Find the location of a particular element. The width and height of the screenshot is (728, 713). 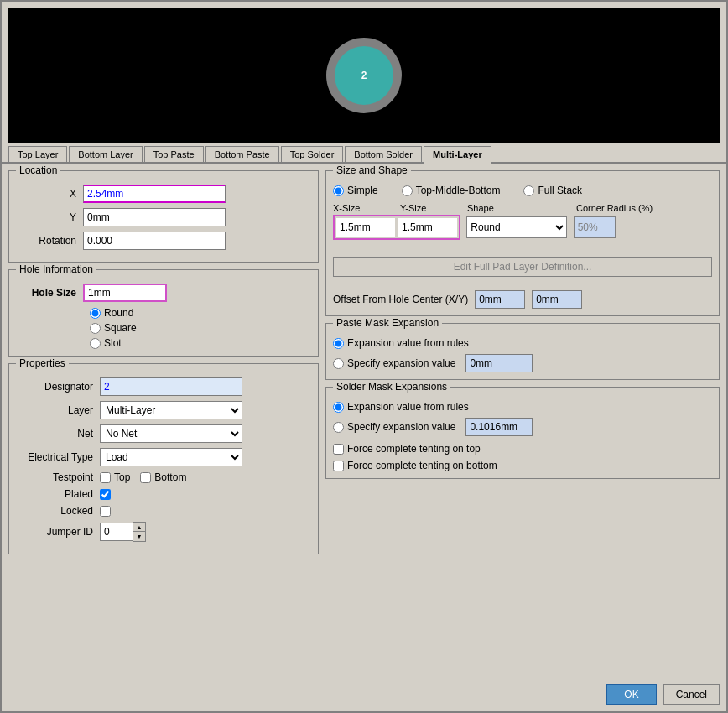

edit-full-pad-btn: Edit Full Pad Layer Definition... is located at coordinates (523, 267).